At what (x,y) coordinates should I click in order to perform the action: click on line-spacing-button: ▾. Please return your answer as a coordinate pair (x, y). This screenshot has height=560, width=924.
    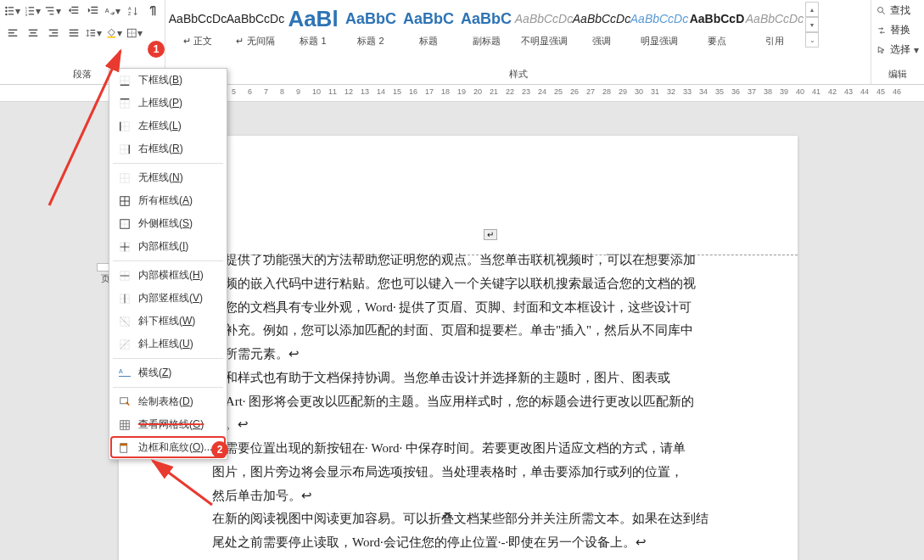
    Looking at the image, I should click on (94, 33).